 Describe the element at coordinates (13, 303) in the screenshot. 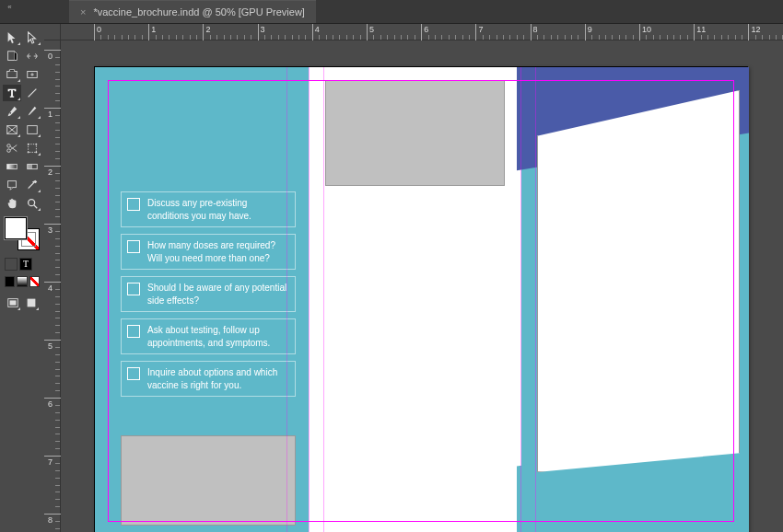

I see `view-mode-normal` at that location.